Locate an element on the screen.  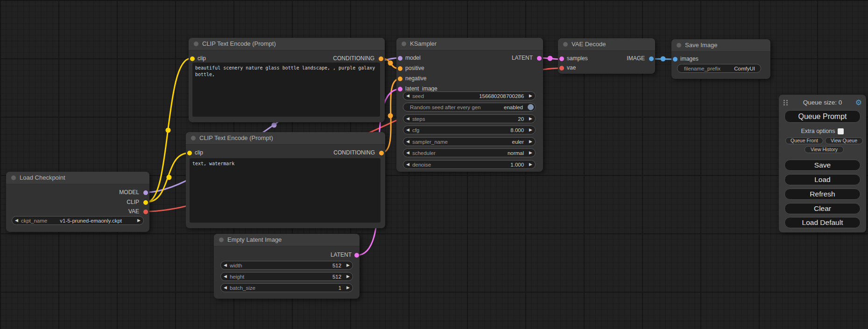
extra-options-checkbox is located at coordinates (840, 132).